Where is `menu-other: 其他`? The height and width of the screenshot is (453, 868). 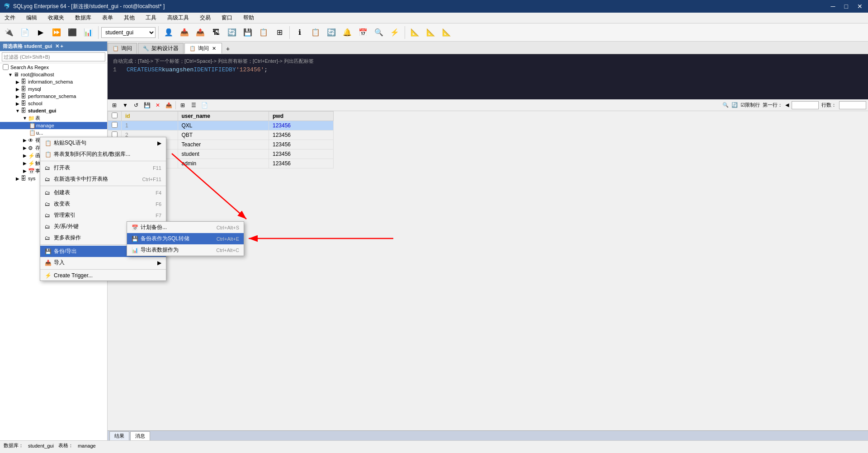 menu-other: 其他 is located at coordinates (129, 18).